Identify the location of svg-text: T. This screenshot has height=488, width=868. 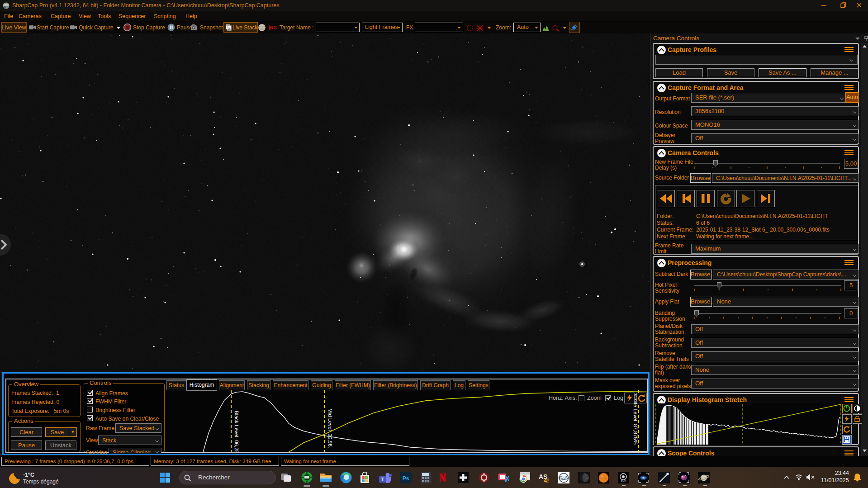
(383, 479).